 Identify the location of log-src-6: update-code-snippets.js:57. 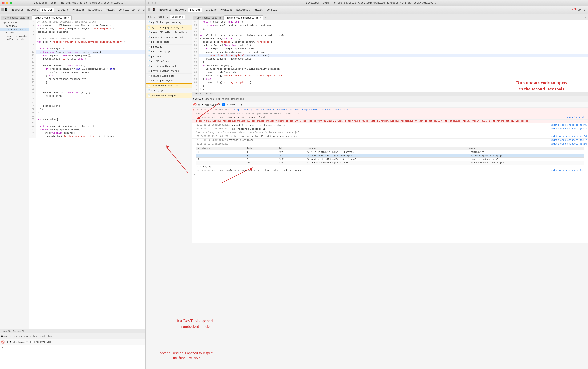
(569, 140).